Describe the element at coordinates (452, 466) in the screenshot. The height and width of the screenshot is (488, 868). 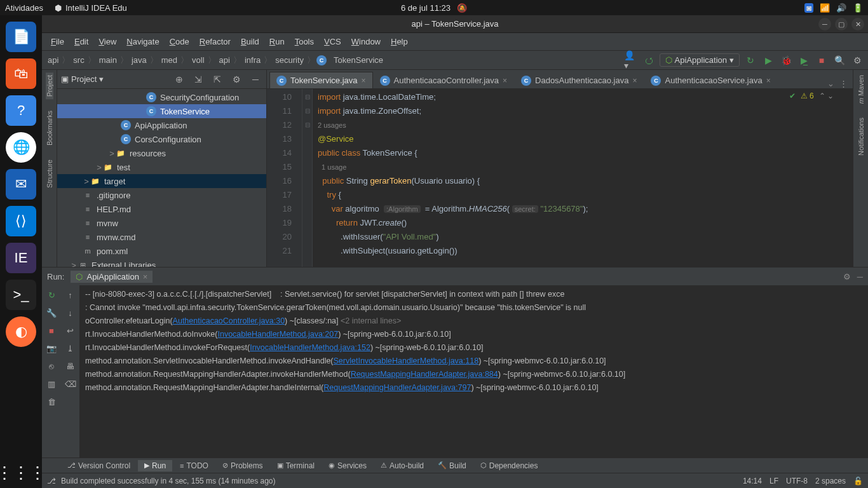
I see `tool-tab-build: 🔨Build` at that location.